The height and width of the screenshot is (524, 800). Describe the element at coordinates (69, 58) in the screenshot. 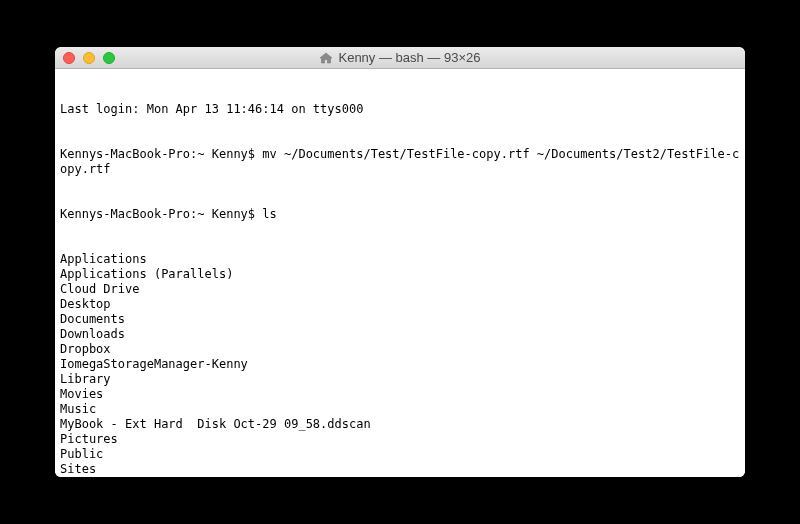

I see `close-button` at that location.